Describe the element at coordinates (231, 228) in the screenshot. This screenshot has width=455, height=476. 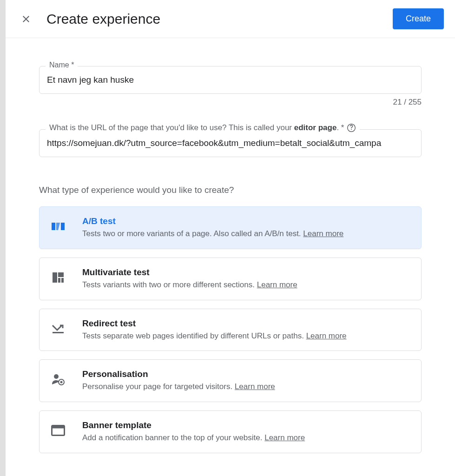
I see `option-ab-test: A/B test Tests two or more variants of a…` at that location.